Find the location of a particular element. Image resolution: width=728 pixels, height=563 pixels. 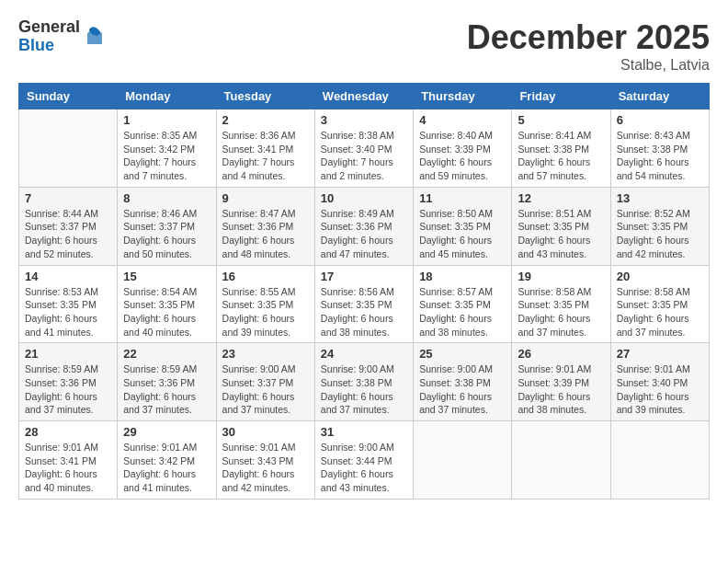

page-header: General Blue December 2025 Stalbe, Latvi… is located at coordinates (364, 46).